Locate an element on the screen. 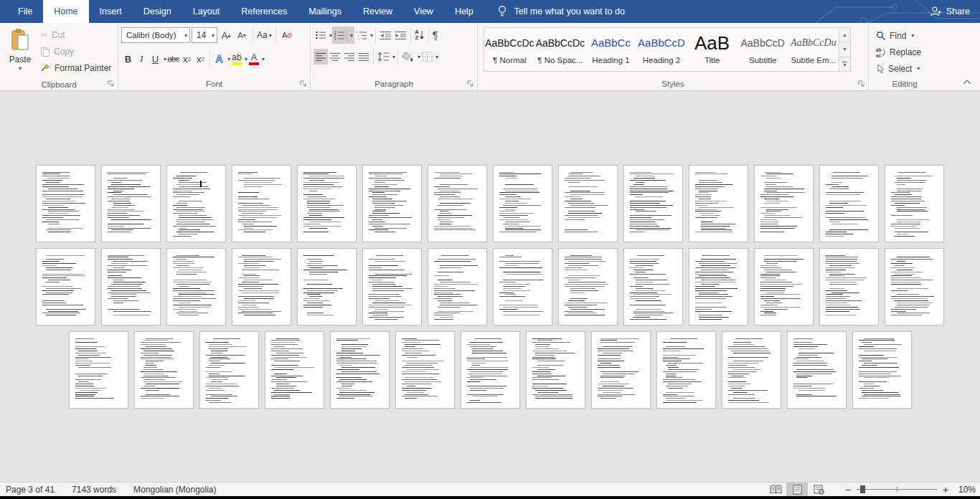  format-painter-button: Format Painter is located at coordinates (77, 67).